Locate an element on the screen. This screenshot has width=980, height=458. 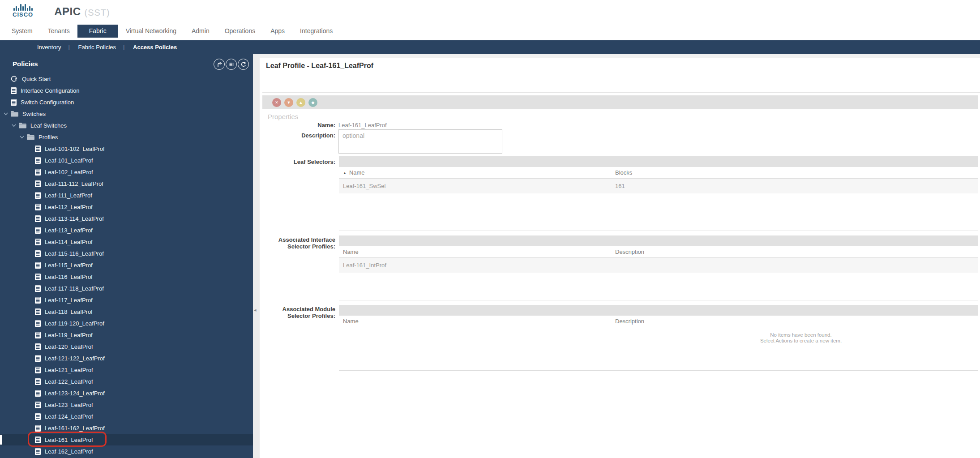
column-header-name: ▲Name is located at coordinates (354, 173).